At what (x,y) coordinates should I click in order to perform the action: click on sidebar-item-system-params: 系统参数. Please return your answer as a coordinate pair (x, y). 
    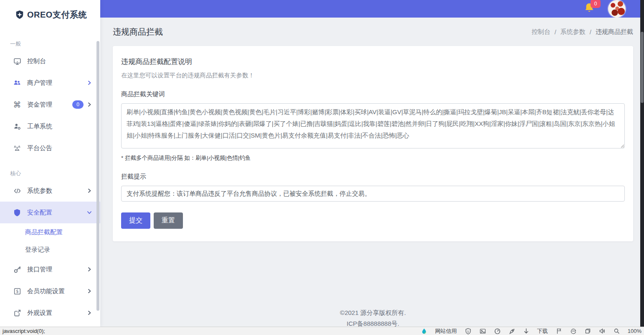
    Looking at the image, I should click on (50, 191).